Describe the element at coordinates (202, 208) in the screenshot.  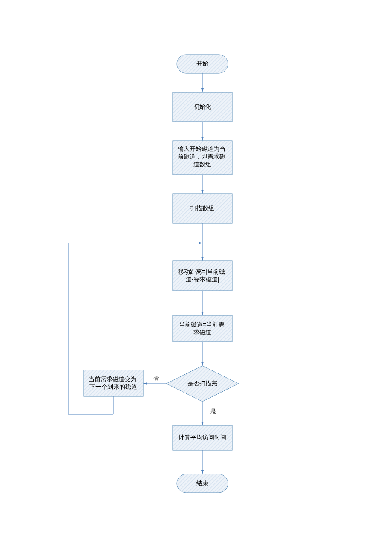
I see `node-scan-label: 扫描数组` at that location.